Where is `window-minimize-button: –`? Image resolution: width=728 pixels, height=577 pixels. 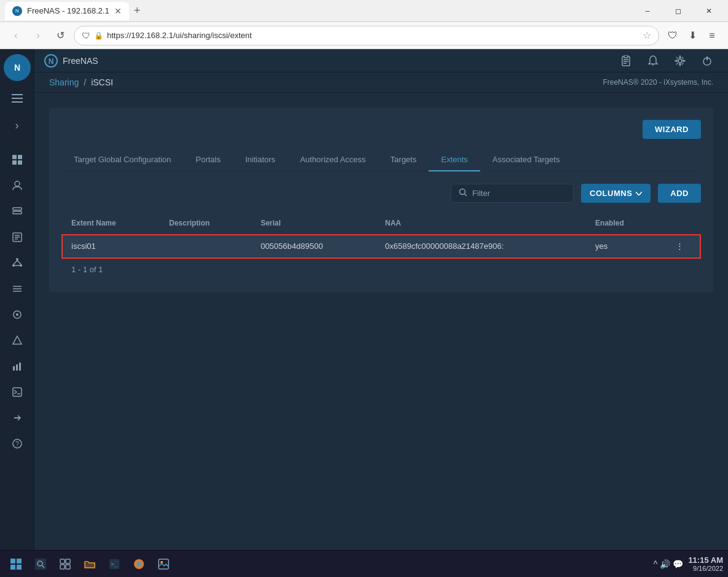
window-minimize-button: – is located at coordinates (647, 11).